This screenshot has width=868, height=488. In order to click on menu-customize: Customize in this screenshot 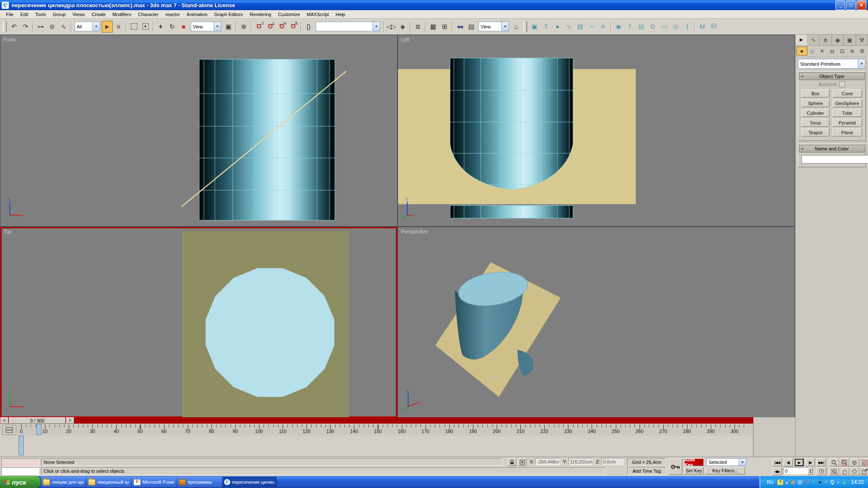, I will do `click(289, 14)`.